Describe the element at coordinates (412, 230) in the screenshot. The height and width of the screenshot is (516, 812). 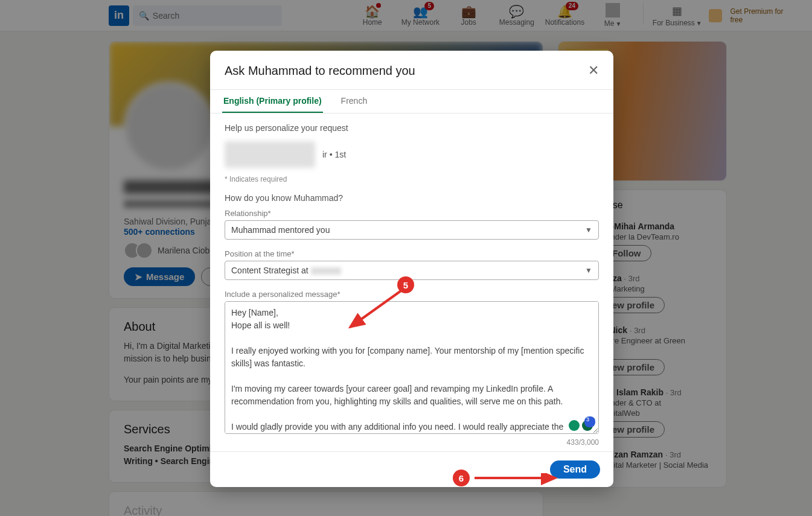
I see `relationship-select: Muhammad mentored you ▼` at that location.